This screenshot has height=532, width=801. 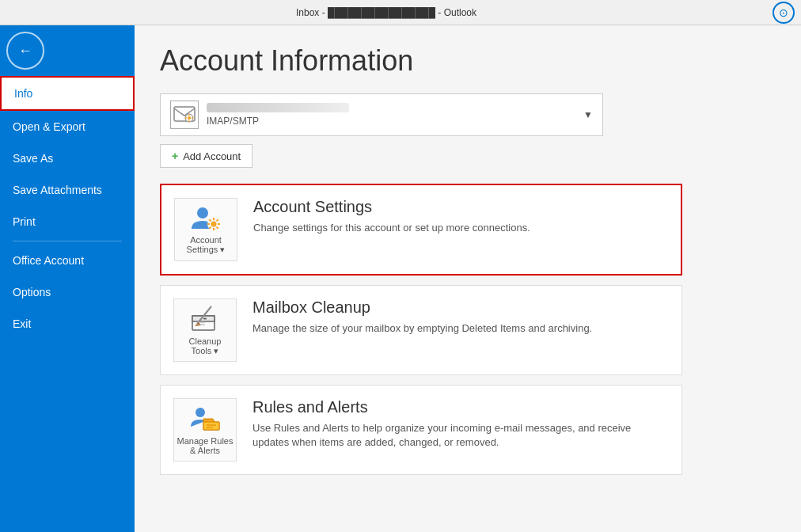 I want to click on sidebar-item-office-account: Office Account, so click(x=67, y=260).